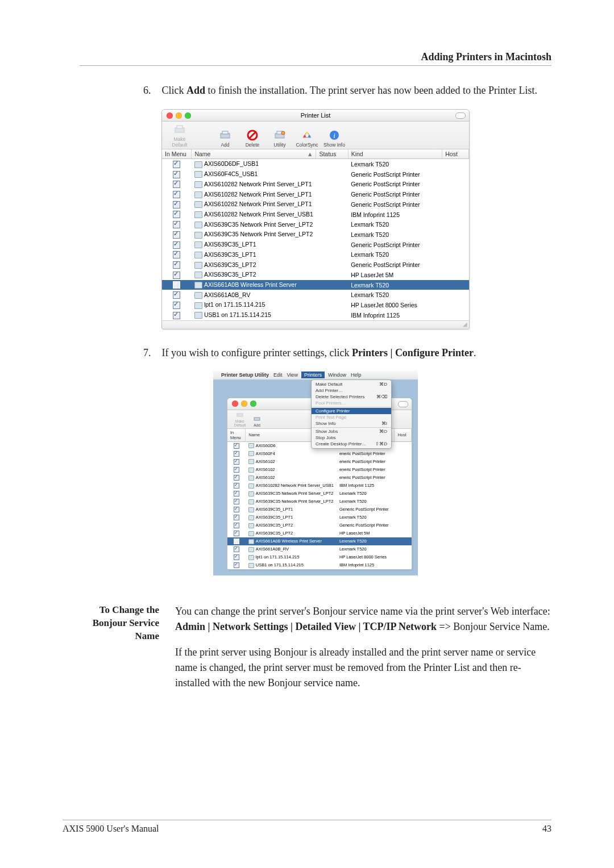 Image resolution: width=614 pixels, height=868 pixels. Describe the element at coordinates (351, 444) in the screenshot. I see `menu-item: Create Desktop Printer…⇧⌘D` at that location.